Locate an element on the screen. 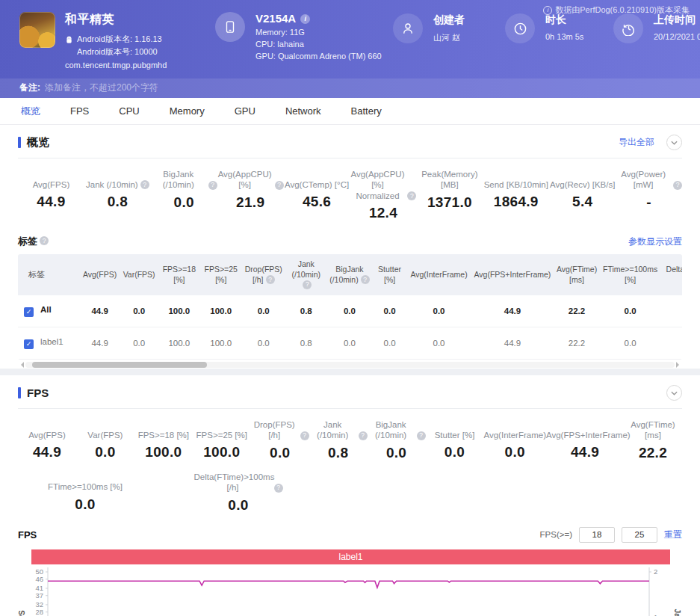  phone-icon is located at coordinates (230, 27).